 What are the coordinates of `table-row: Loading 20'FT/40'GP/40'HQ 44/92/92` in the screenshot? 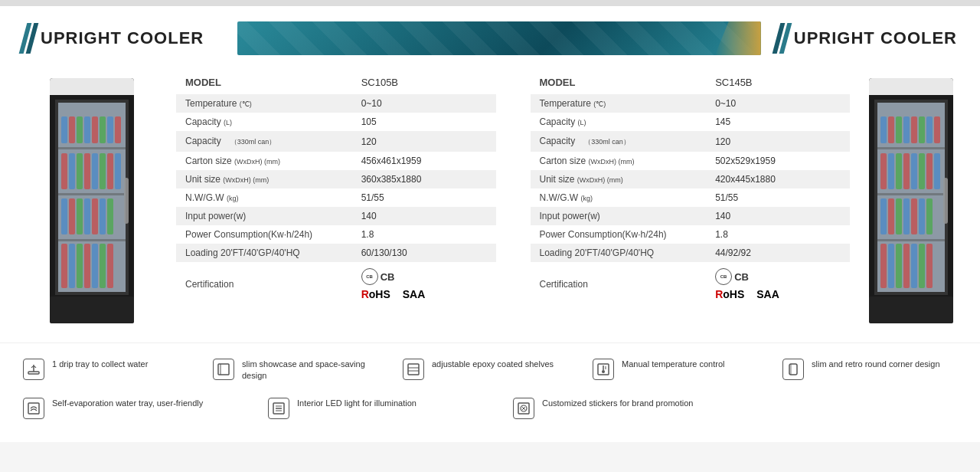 It's located at (691, 253).